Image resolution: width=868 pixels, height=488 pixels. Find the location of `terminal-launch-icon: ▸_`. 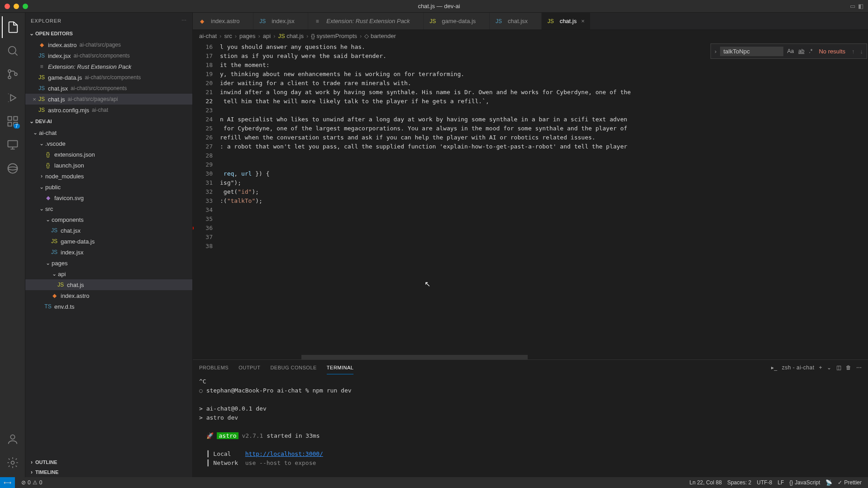

terminal-launch-icon: ▸_ is located at coordinates (774, 368).